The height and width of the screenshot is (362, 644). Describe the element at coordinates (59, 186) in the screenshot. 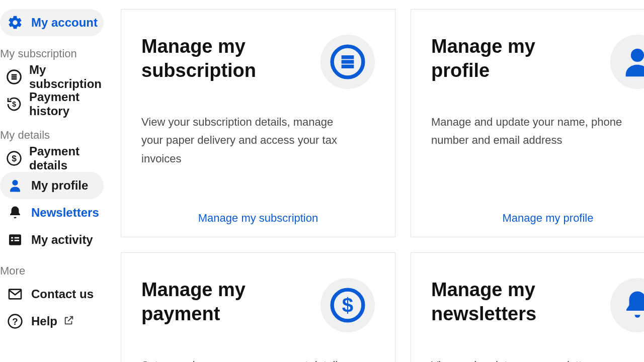

I see `sidebar-item-label: My profile` at that location.